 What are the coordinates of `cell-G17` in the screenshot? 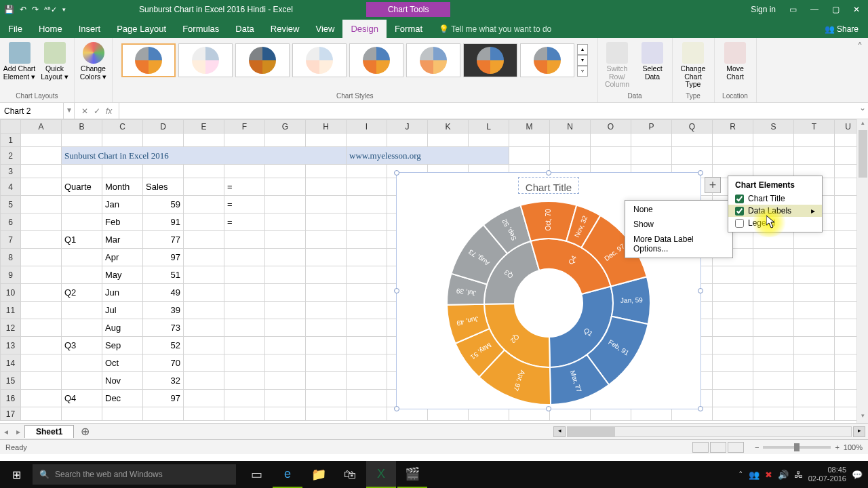 It's located at (285, 414).